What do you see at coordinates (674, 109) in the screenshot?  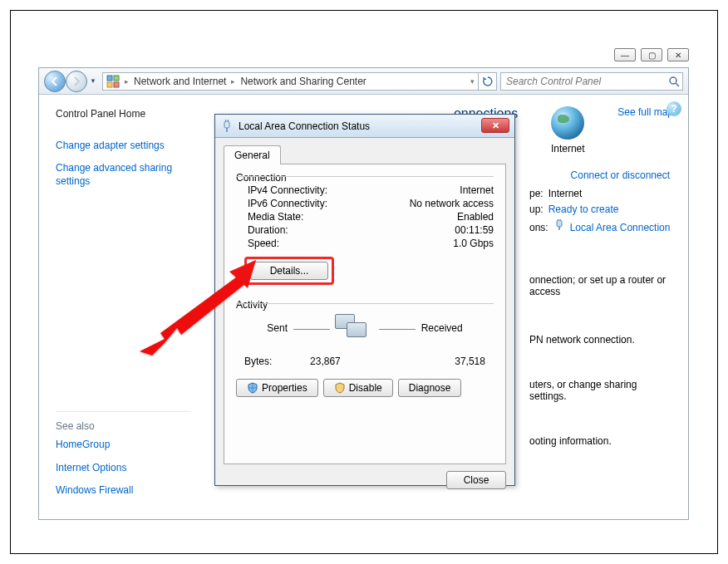 I see `help-icon: ?` at bounding box center [674, 109].